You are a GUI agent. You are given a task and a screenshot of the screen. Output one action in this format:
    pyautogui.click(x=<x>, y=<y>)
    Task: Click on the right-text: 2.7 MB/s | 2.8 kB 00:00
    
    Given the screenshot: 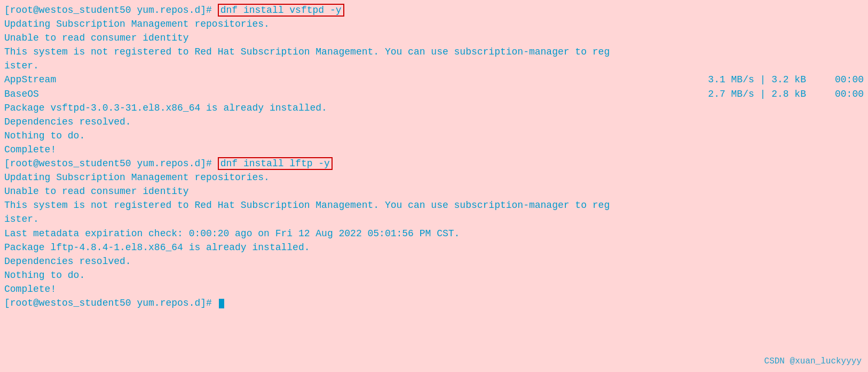 What is the action you would take?
    pyautogui.click(x=786, y=94)
    